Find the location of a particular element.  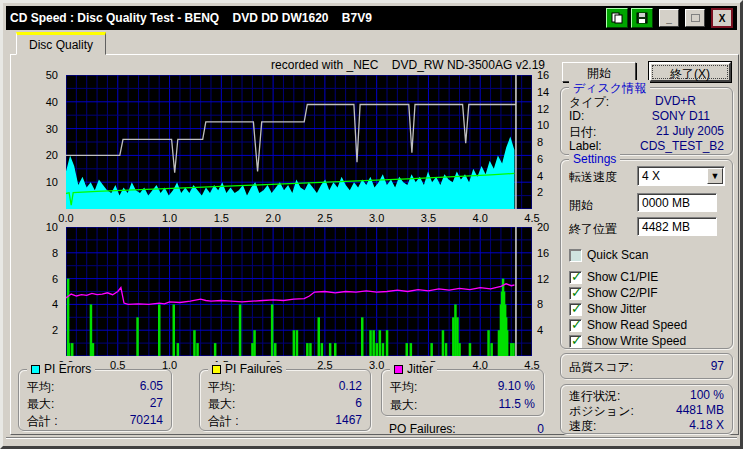

show-c2-pif-checkbox is located at coordinates (576, 294).